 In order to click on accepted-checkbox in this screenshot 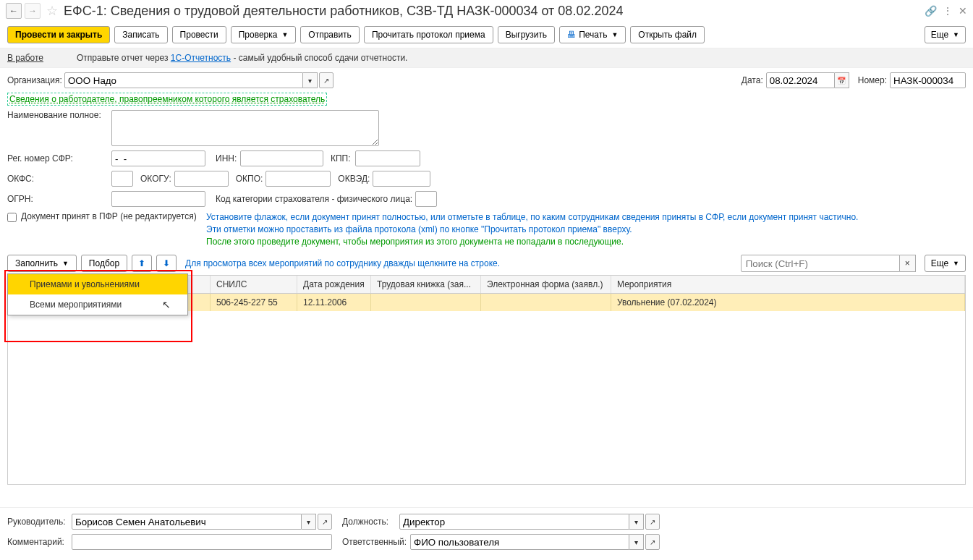, I will do `click(12, 217)`.